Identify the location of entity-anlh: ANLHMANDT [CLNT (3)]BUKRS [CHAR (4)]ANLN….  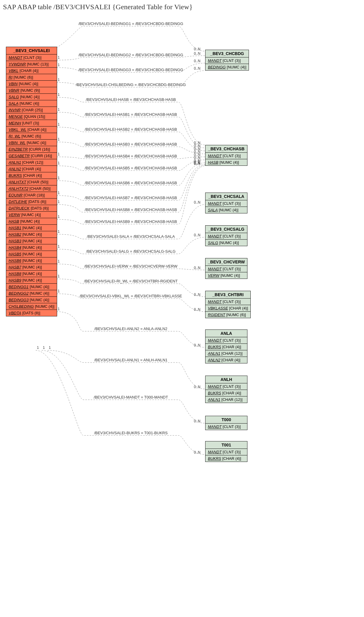
(226, 389).